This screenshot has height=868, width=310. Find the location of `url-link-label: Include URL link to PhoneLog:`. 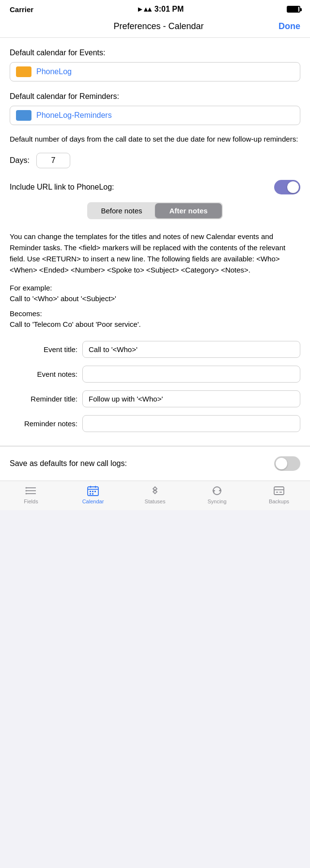

url-link-label: Include URL link to PhoneLog: is located at coordinates (62, 187).